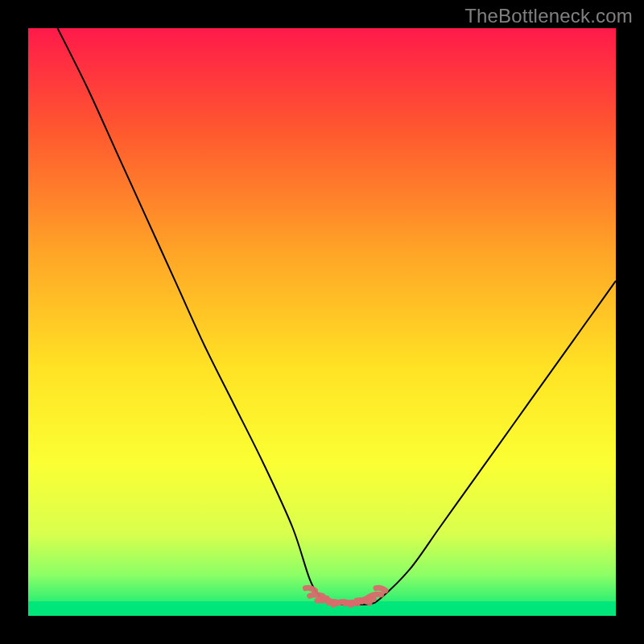  Describe the element at coordinates (549, 16) in the screenshot. I see `watermark-text: TheBottleneck.com` at that location.